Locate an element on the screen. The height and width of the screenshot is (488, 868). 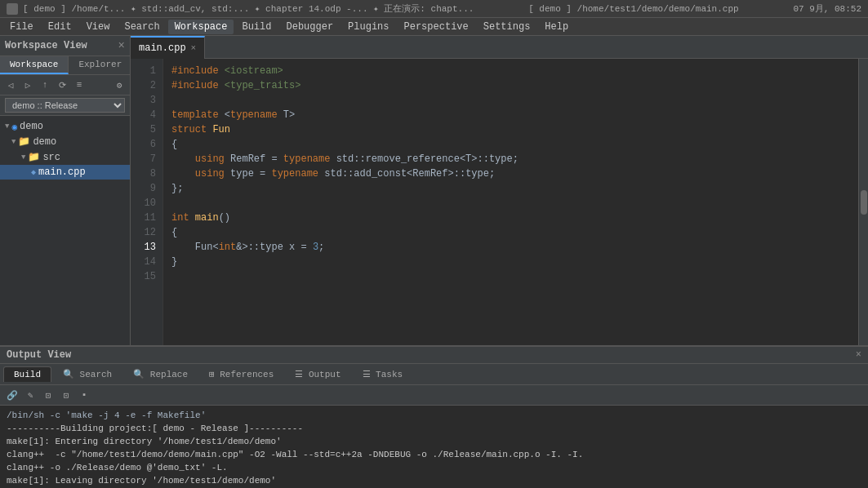
line-num-11: 11 is located at coordinates (147, 218).